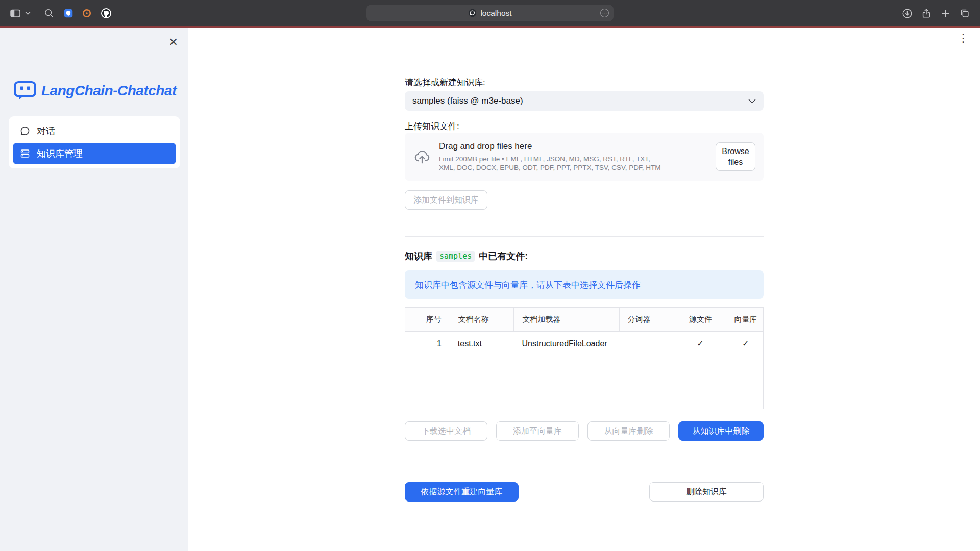  I want to click on sidebar-item-dialogue: 对话, so click(94, 131).